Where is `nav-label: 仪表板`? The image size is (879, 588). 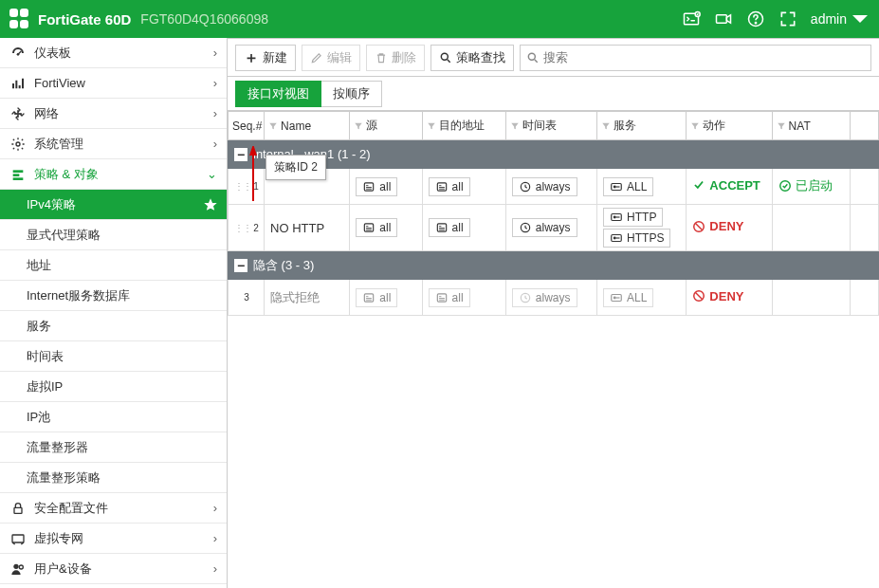
nav-label: 仪表板 is located at coordinates (123, 53).